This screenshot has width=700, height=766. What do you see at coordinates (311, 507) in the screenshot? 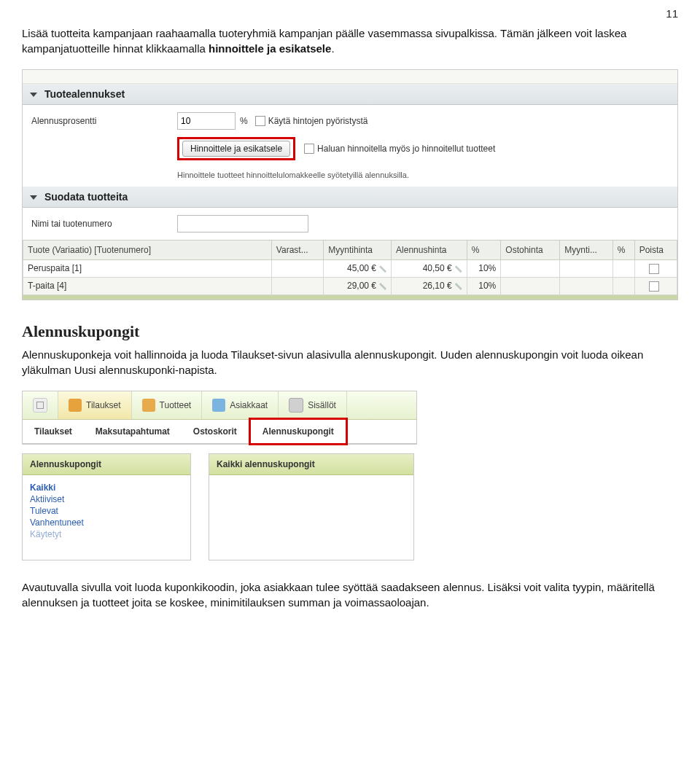
I see `list-kaikki-alennuskupongit: Kaikki alennuskupongit` at bounding box center [311, 507].